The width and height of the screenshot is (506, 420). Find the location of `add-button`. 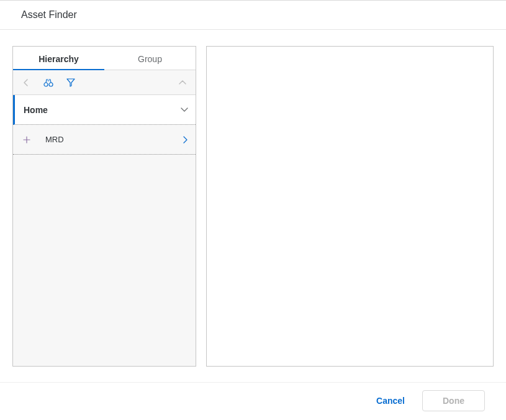

add-button is located at coordinates (27, 140).